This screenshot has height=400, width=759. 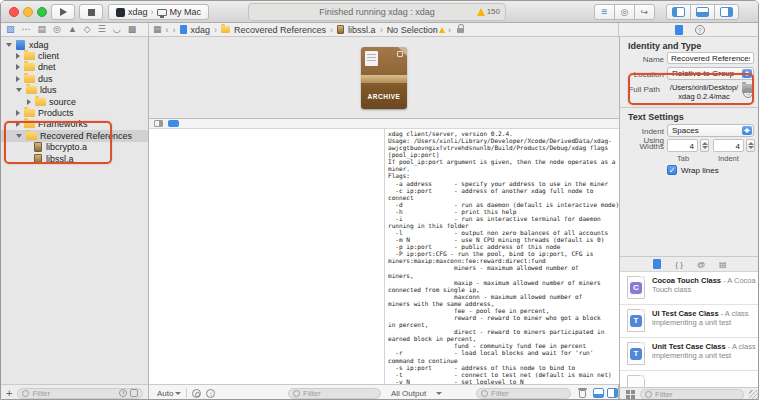 I want to click on tree-row-folder: client, so click(x=74, y=56).